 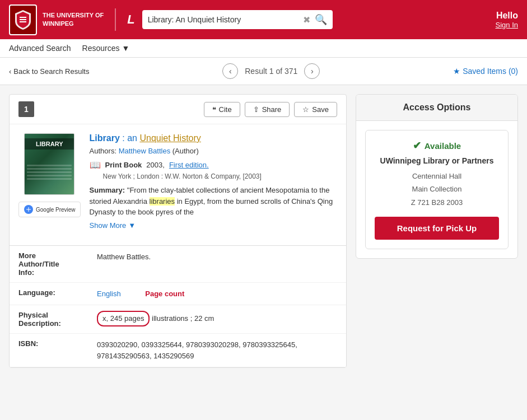 What do you see at coordinates (73, 20) in the screenshot?
I see `university-name: THE UNIVERSITY OF WINNIPEG` at bounding box center [73, 20].